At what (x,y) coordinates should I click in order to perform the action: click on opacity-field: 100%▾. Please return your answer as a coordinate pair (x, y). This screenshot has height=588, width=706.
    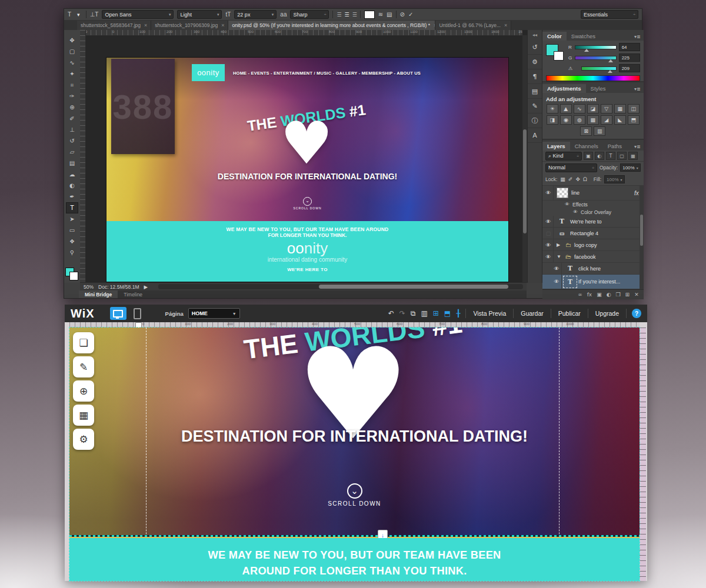
    Looking at the image, I should click on (630, 168).